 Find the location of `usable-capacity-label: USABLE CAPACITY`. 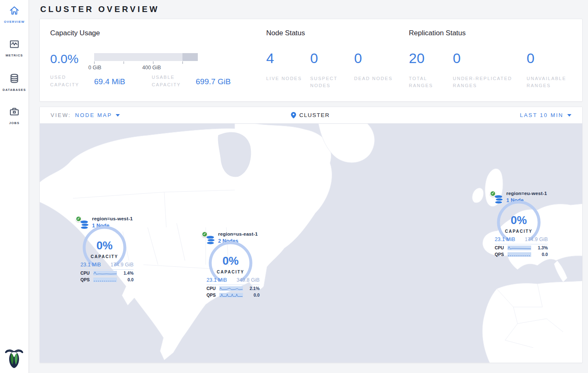

usable-capacity-label: USABLE CAPACITY is located at coordinates (174, 80).